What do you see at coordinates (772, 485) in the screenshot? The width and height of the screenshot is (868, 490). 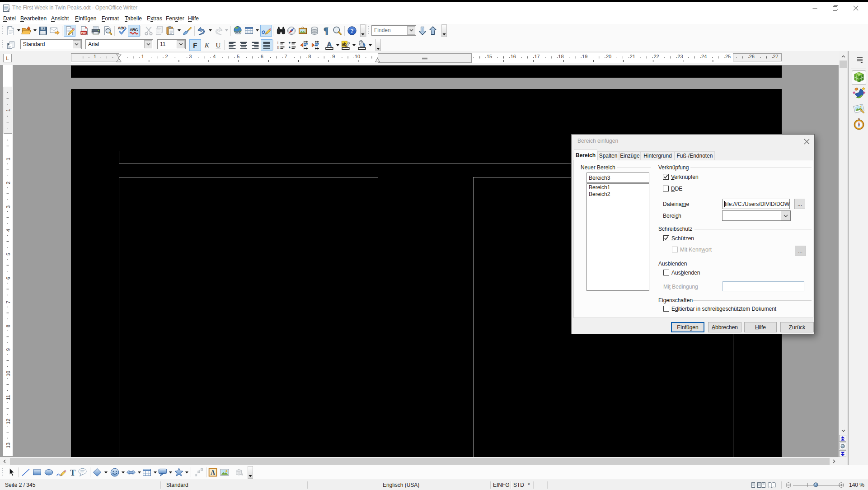 I see `book-view-button` at bounding box center [772, 485].